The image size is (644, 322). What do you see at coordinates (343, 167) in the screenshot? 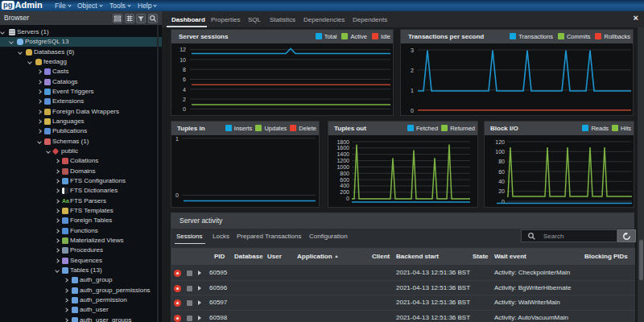
I see `svg-text: 1000` at bounding box center [343, 167].